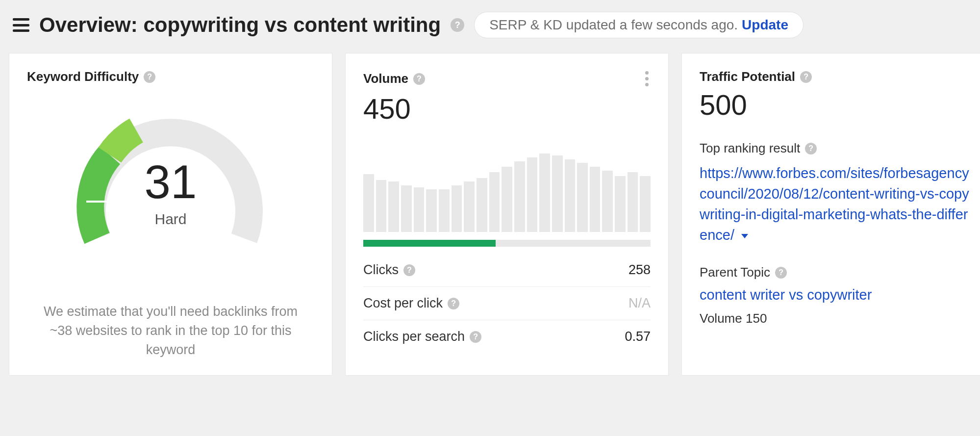 The width and height of the screenshot is (980, 436). I want to click on volume-value: 450, so click(507, 109).